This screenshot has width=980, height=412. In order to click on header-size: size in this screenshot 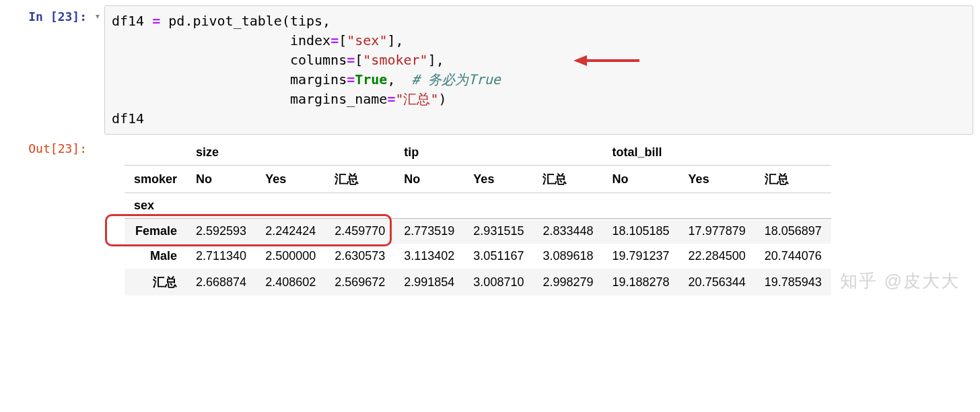, I will do `click(221, 153)`.